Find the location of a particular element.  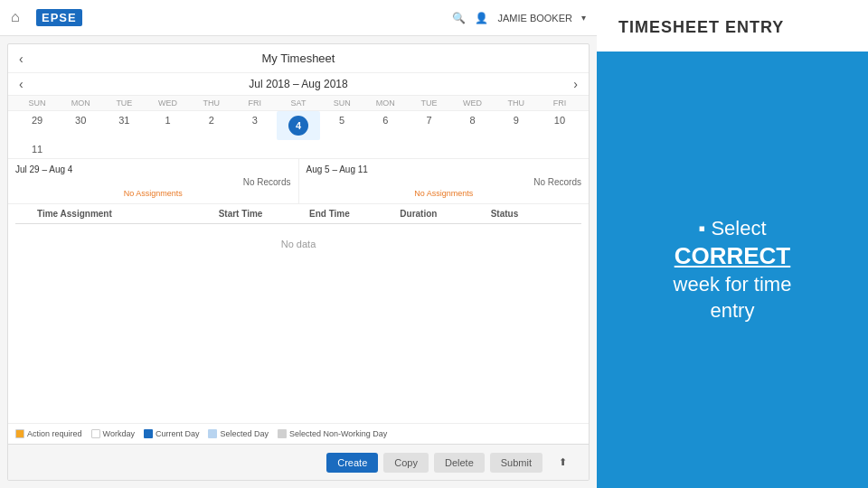

bottom-toolbar: Create Copy Delete Submit ⬆ is located at coordinates (298, 462).